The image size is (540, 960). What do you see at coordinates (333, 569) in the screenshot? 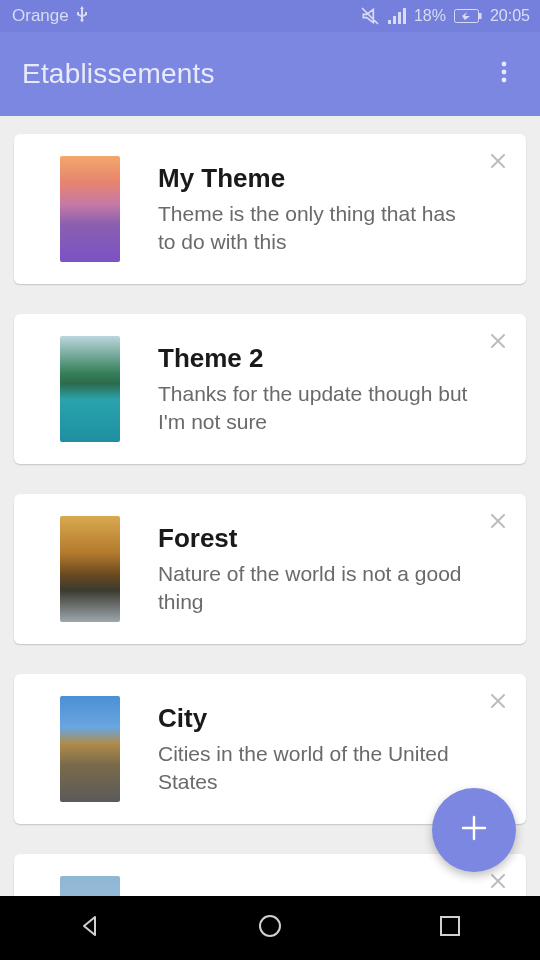
I see `item-text: Forest Nature of the world is not a good…` at bounding box center [333, 569].